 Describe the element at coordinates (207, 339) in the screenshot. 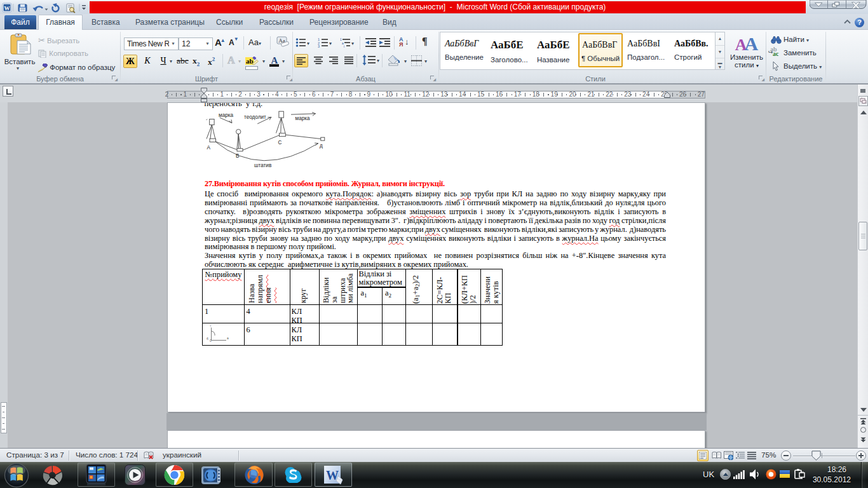

I see `svg-text: б` at that location.